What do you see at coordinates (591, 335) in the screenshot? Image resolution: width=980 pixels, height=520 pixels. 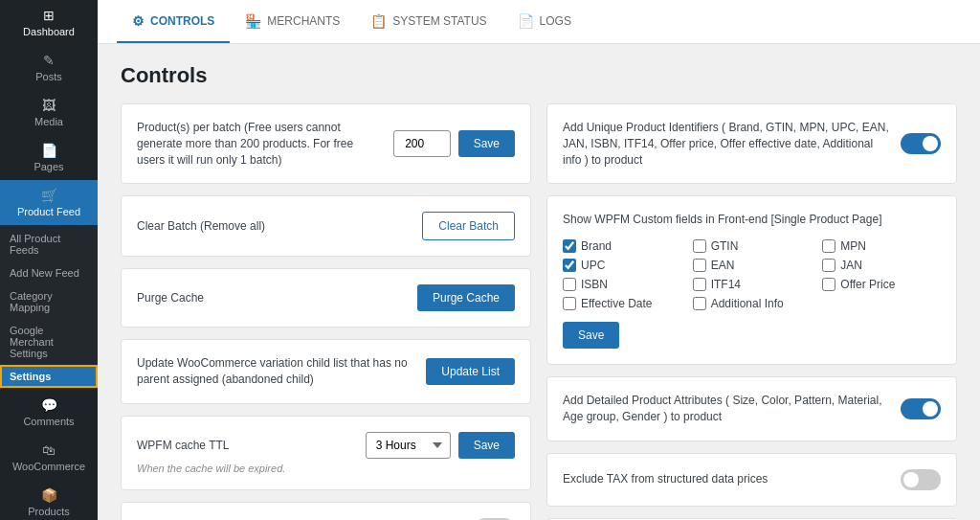 I see `custom-fields-save-button: Save` at bounding box center [591, 335].